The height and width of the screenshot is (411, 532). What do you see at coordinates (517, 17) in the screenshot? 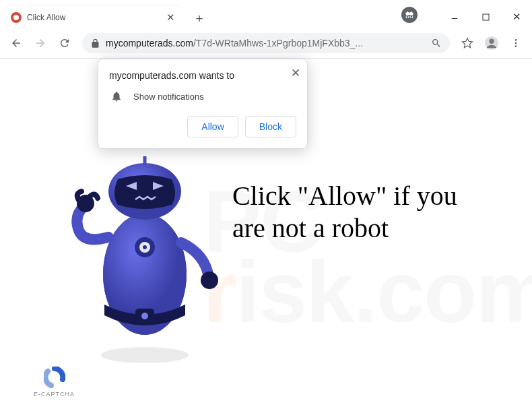
I see `window-close-button: ✕` at bounding box center [517, 17].